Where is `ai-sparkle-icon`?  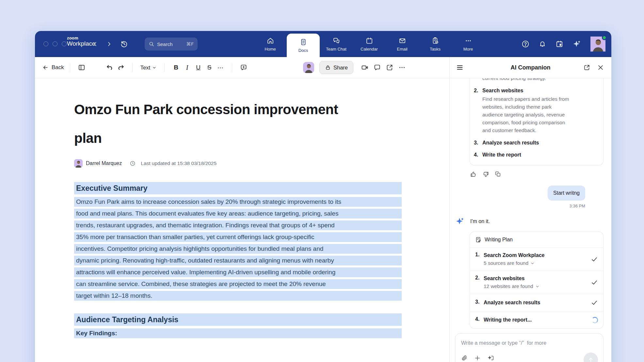
ai-sparkle-icon is located at coordinates (460, 221).